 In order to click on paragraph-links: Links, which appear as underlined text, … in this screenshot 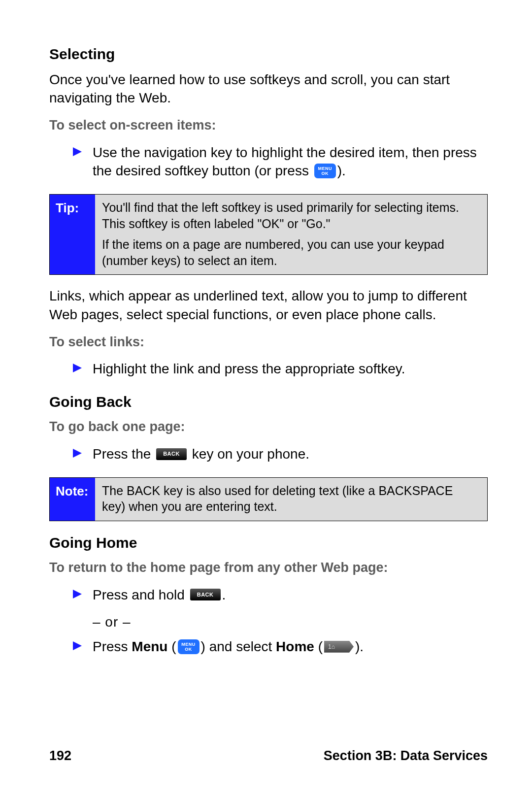, I will do `click(268, 305)`.